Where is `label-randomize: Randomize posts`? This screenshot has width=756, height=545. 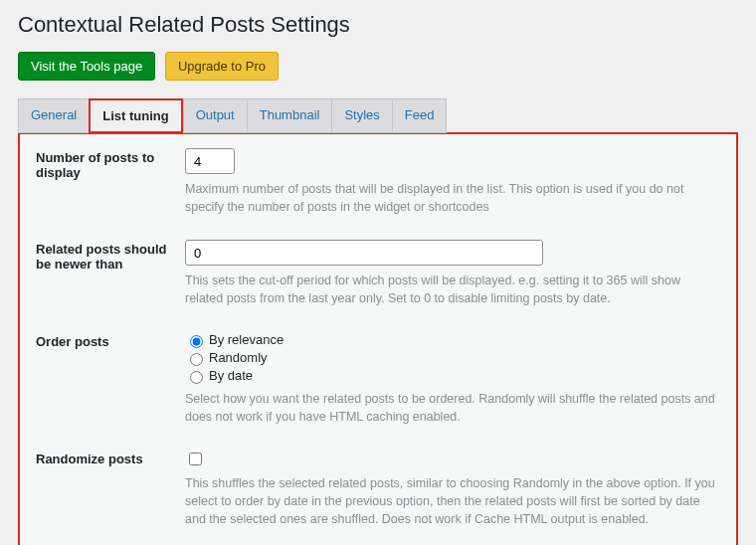
label-randomize: Randomize posts is located at coordinates (110, 457).